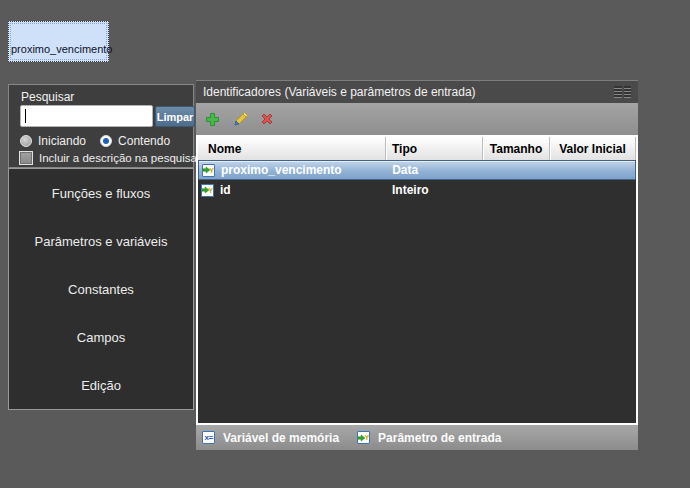 Image resolution: width=690 pixels, height=488 pixels. I want to click on delete-x-icon, so click(266, 120).